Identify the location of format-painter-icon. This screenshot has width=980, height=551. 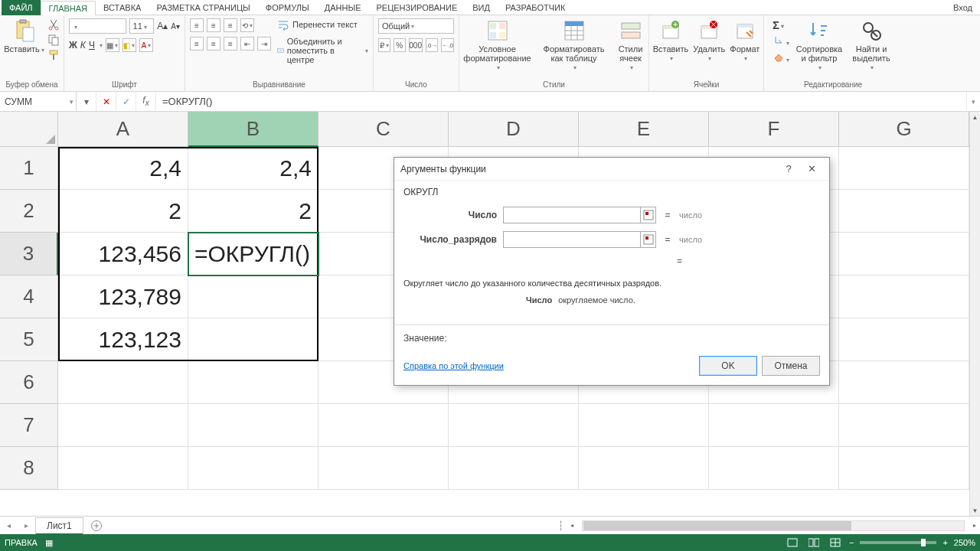
(54, 55).